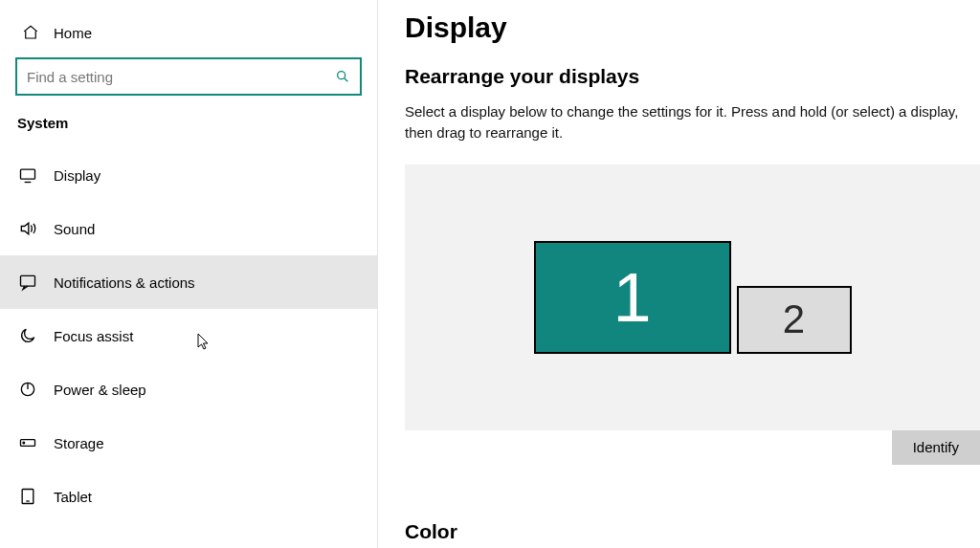  Describe the element at coordinates (124, 283) in the screenshot. I see `sidebar-item-label: Notifications & actions` at that location.